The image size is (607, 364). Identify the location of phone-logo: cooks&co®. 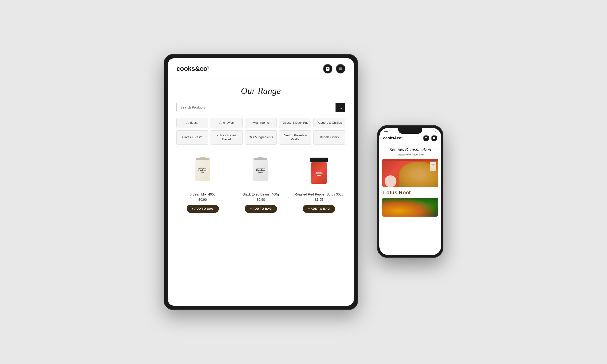
(393, 138).